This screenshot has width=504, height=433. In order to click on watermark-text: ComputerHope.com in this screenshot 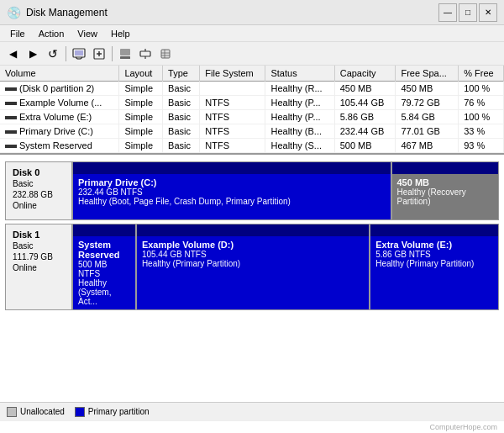, I will do `click(464, 427)`.